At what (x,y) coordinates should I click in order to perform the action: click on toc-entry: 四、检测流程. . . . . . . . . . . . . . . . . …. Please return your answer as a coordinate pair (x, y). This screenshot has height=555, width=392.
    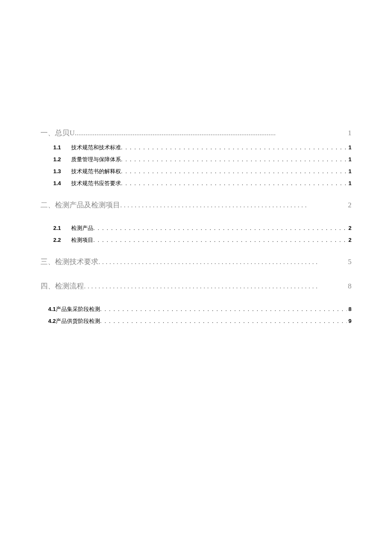
    Looking at the image, I should click on (196, 286).